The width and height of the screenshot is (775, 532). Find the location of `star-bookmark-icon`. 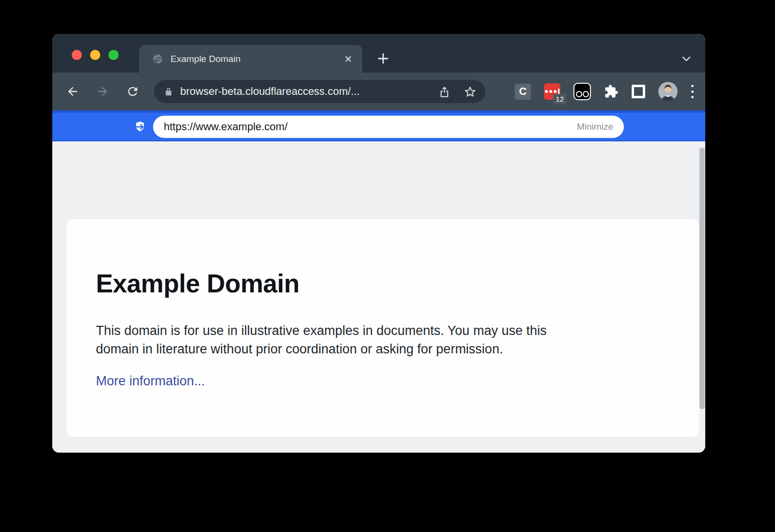

star-bookmark-icon is located at coordinates (470, 92).